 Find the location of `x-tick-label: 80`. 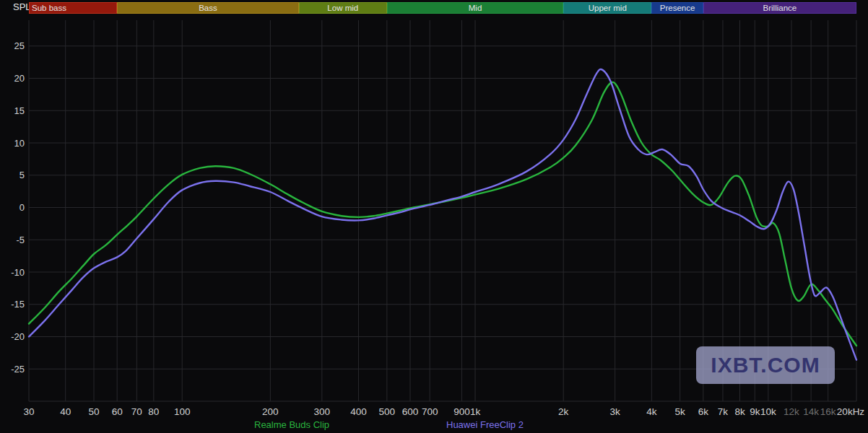

x-tick-label: 80 is located at coordinates (153, 411).